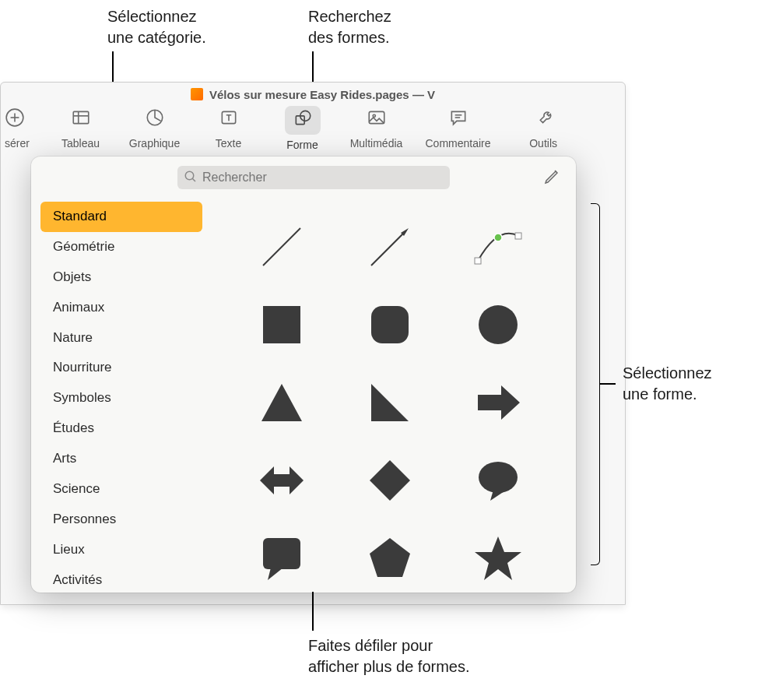 The height and width of the screenshot is (700, 758). Describe the element at coordinates (389, 480) in the screenshot. I see `shape-diamond` at that location.